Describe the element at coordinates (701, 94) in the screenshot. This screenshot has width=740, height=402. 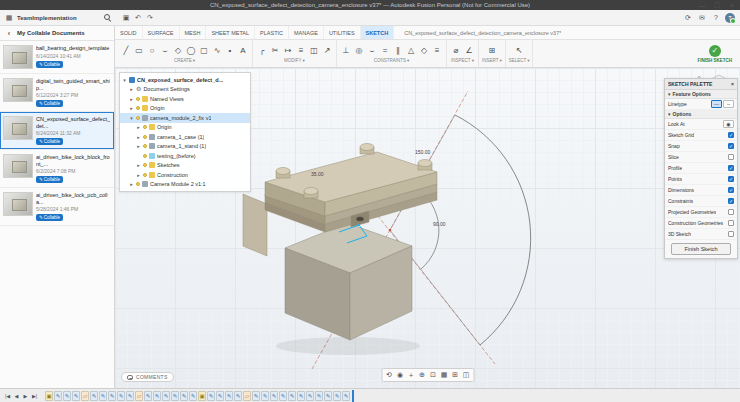
I see `feature-options-section-header: ▾ Feature Options` at that location.